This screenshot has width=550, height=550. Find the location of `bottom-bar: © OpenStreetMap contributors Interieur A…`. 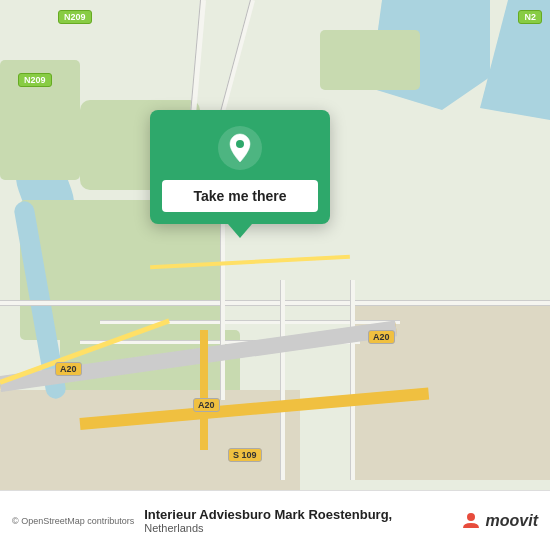

bottom-bar: © OpenStreetMap contributors Interieur A… is located at coordinates (275, 520).